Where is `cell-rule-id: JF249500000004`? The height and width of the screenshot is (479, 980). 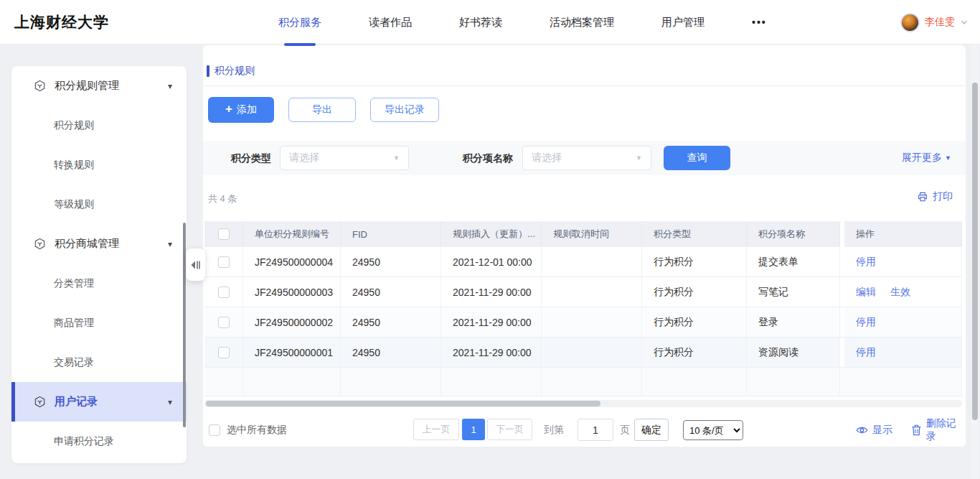
cell-rule-id: JF249500000004 is located at coordinates (292, 262).